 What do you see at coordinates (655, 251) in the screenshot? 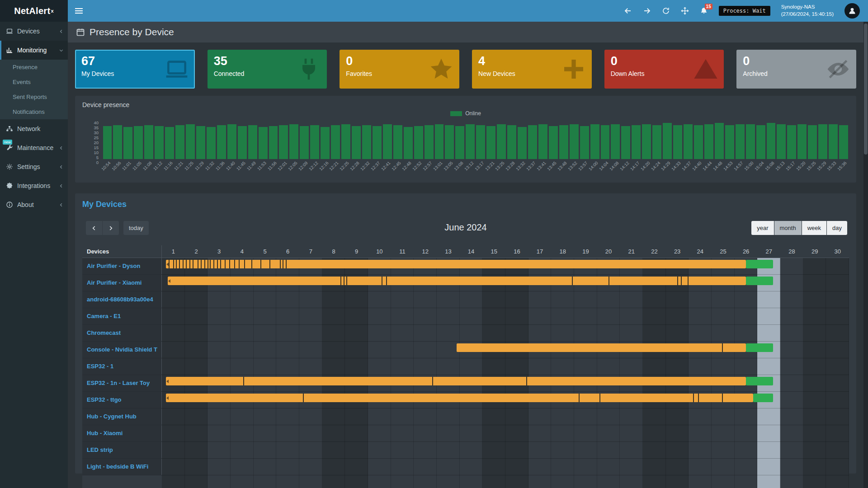
I see `day-header-cell: 22` at bounding box center [655, 251].